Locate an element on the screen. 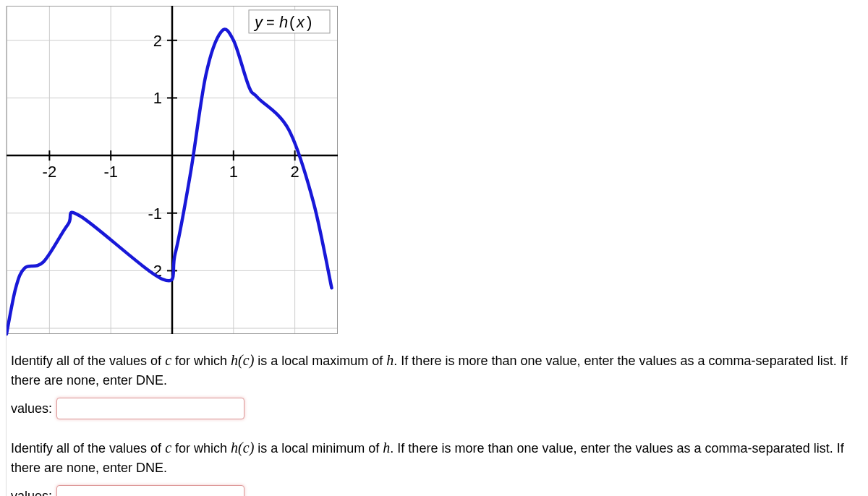  q2-middle: for which is located at coordinates (201, 448).